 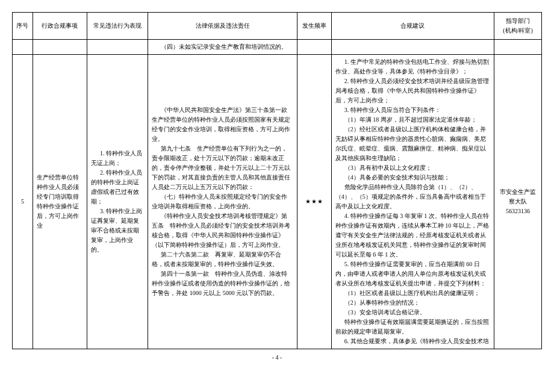 I want to click on table-header: 序号 行政合规事项 常见违法行为表现 法律依据及违法责任 发生频率 合规建议 指…, so click(x=277, y=26).